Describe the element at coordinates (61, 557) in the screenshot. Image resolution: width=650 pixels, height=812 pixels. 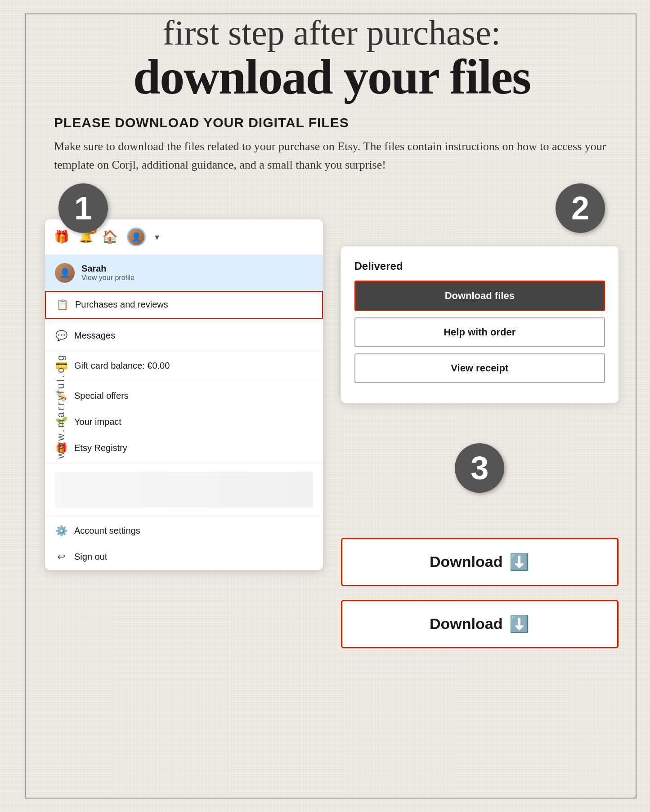
I see `signout-icon: ↩` at that location.